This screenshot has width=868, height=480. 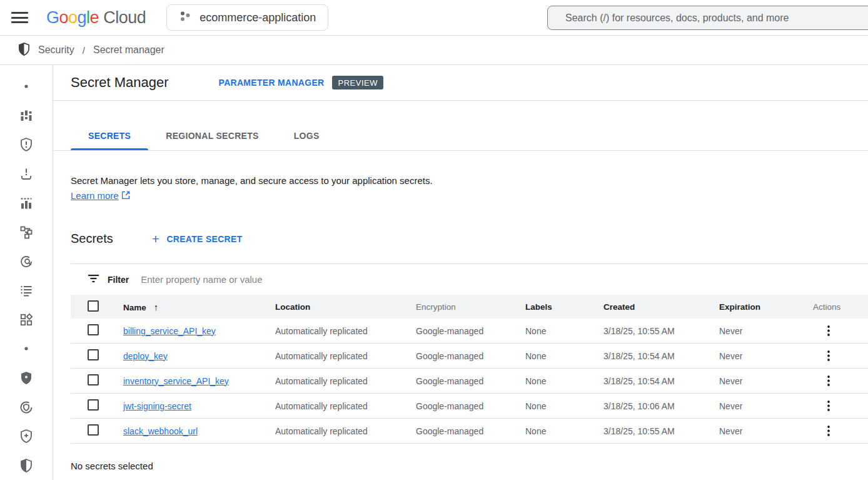 What do you see at coordinates (145, 356) in the screenshot?
I see `secret-link: deploy_key` at bounding box center [145, 356].